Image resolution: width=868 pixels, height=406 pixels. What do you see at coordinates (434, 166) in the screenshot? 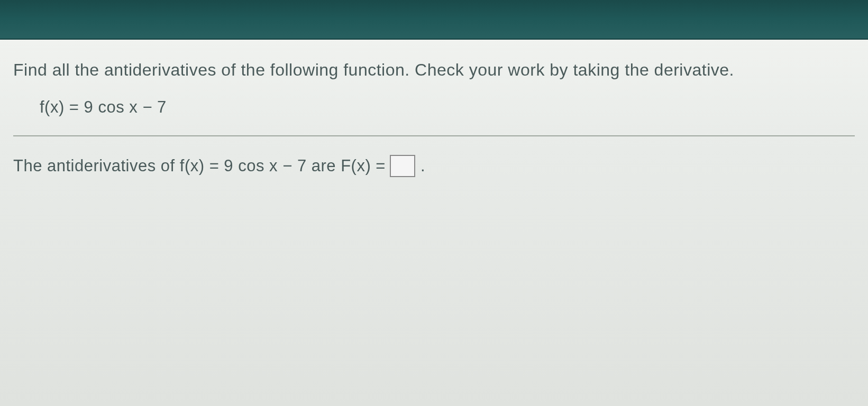
I see `answer-row: The antiderivatives of f(x) = 9 cos x − …` at bounding box center [434, 166].